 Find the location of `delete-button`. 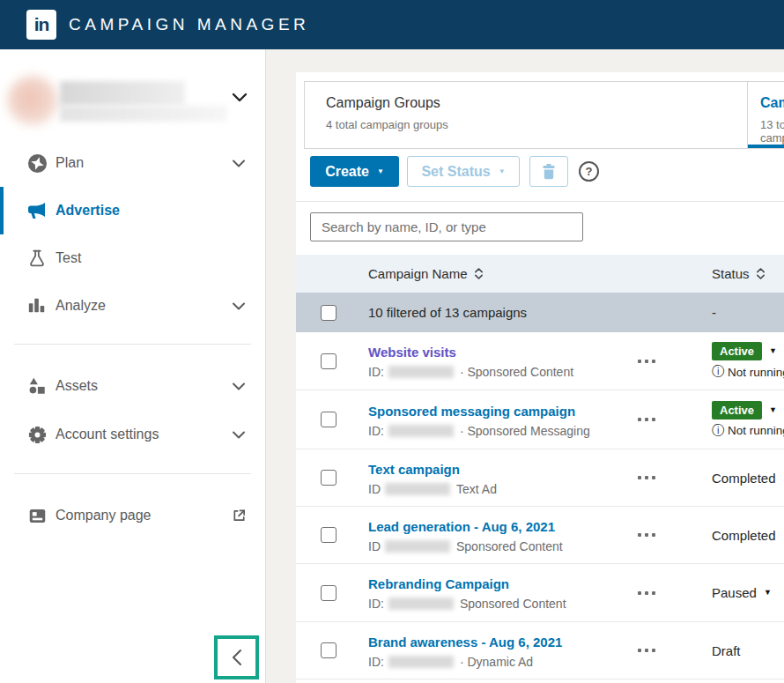

delete-button is located at coordinates (549, 171).